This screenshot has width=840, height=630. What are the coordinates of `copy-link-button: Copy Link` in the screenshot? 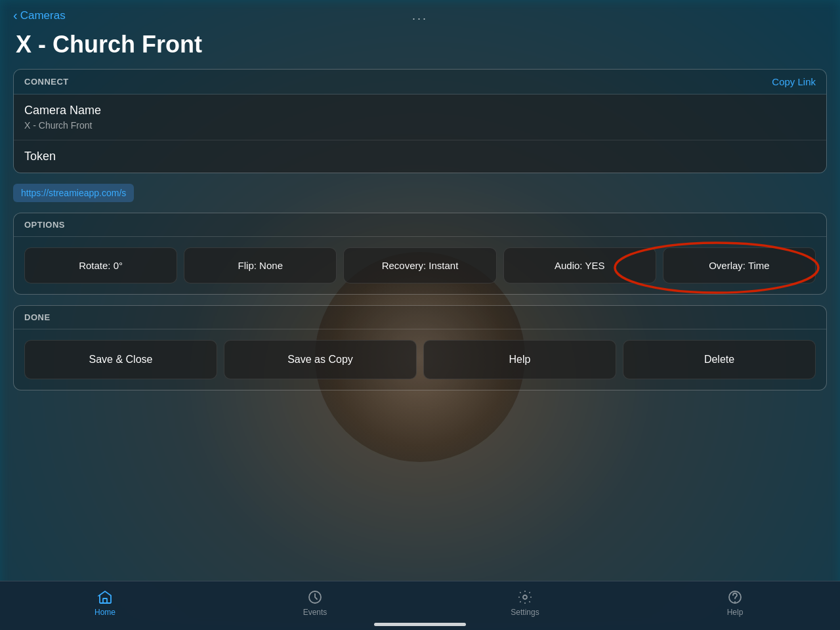 It's located at (794, 81).